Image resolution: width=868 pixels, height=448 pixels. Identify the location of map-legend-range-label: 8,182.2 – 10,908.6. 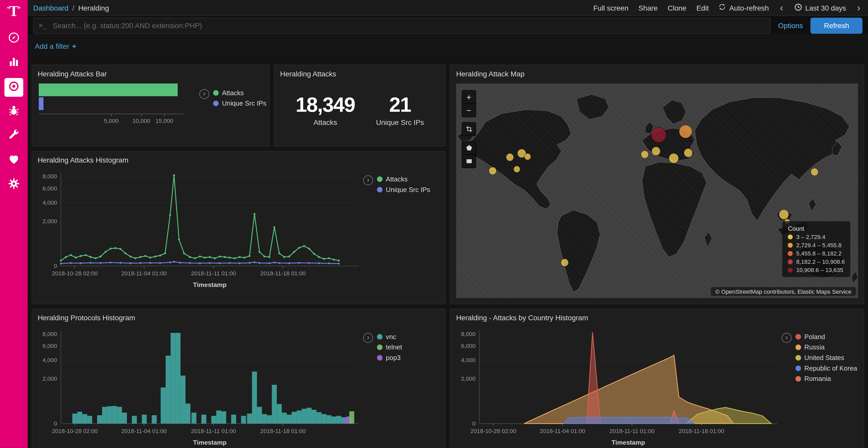
(820, 262).